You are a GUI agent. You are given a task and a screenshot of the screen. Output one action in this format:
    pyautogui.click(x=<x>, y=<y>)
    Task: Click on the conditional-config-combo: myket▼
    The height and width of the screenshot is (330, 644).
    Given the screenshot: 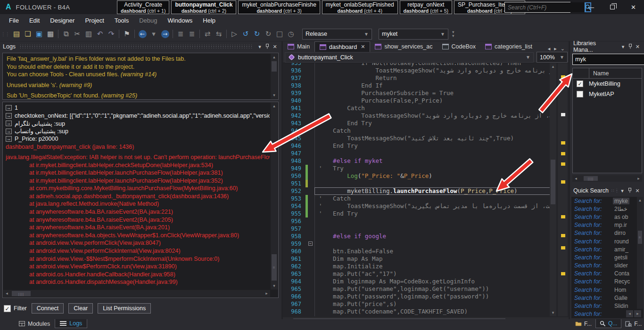 What is the action you would take?
    pyautogui.click(x=413, y=34)
    